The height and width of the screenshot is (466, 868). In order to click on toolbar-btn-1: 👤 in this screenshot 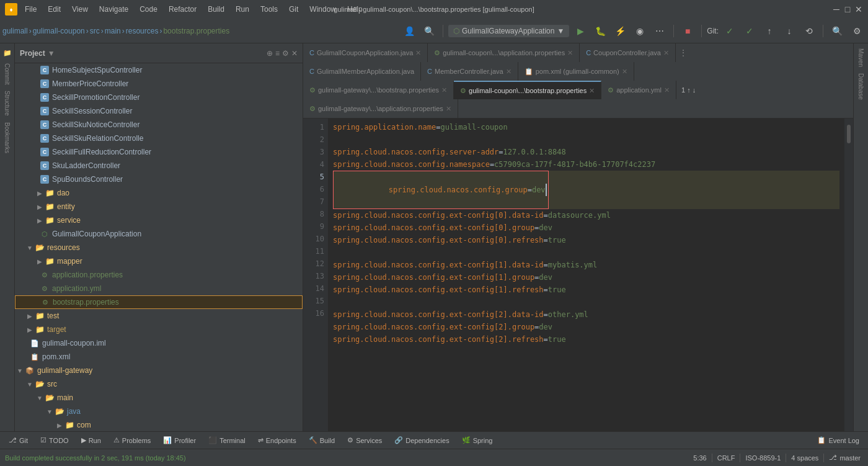, I will do `click(409, 31)`.